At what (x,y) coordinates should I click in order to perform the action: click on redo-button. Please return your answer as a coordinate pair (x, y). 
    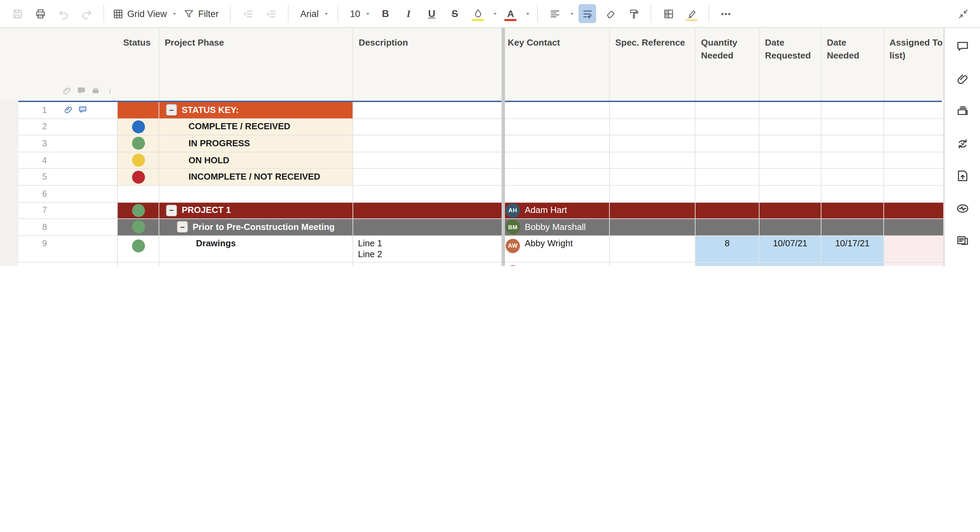
    Looking at the image, I should click on (86, 14).